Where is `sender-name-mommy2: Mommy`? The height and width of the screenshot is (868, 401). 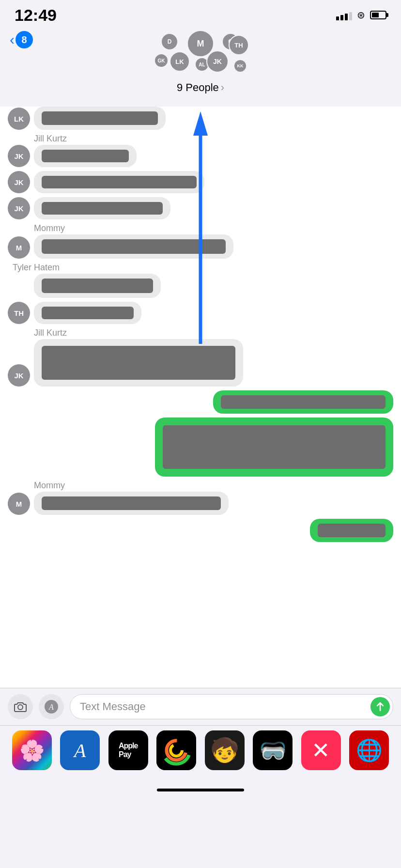 sender-name-mommy2: Mommy is located at coordinates (214, 485).